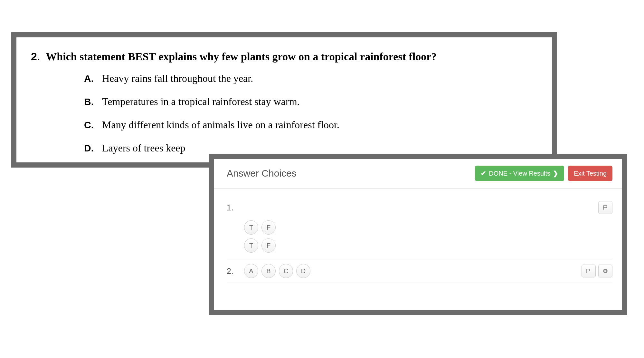 This screenshot has width=644, height=358. Describe the element at coordinates (484, 173) in the screenshot. I see `check-icon: ✔` at that location.